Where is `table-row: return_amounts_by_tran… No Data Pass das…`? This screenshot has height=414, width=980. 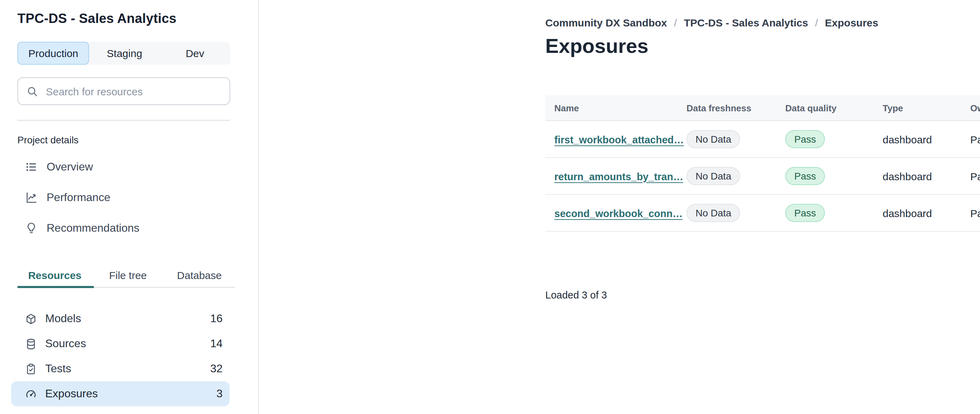
table-row: return_amounts_by_tran… No Data Pass das… is located at coordinates (762, 177).